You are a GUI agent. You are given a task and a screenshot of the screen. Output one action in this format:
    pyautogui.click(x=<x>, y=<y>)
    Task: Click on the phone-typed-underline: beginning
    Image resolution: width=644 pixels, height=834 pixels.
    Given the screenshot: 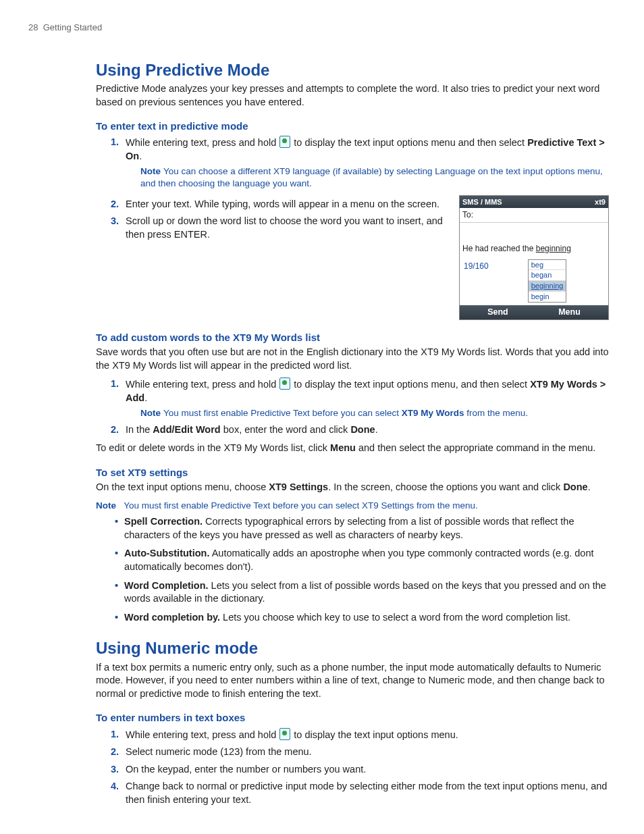 What is the action you would take?
    pyautogui.click(x=554, y=249)
    